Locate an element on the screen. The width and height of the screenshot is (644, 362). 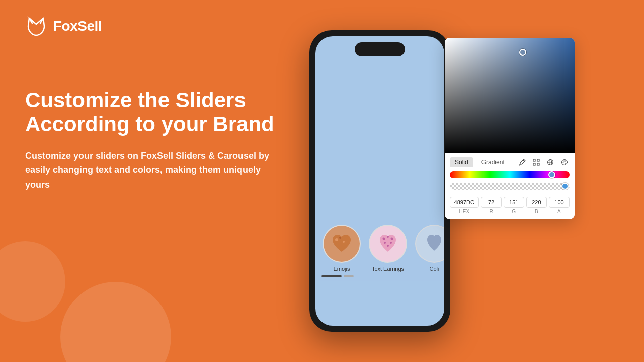
brand-name: FoxSell is located at coordinates (77, 26).